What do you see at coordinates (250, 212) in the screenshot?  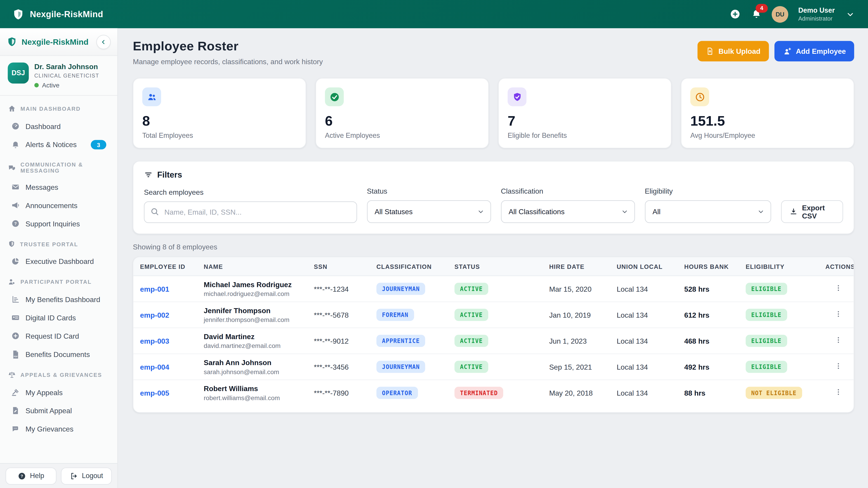 I see `search-input` at bounding box center [250, 212].